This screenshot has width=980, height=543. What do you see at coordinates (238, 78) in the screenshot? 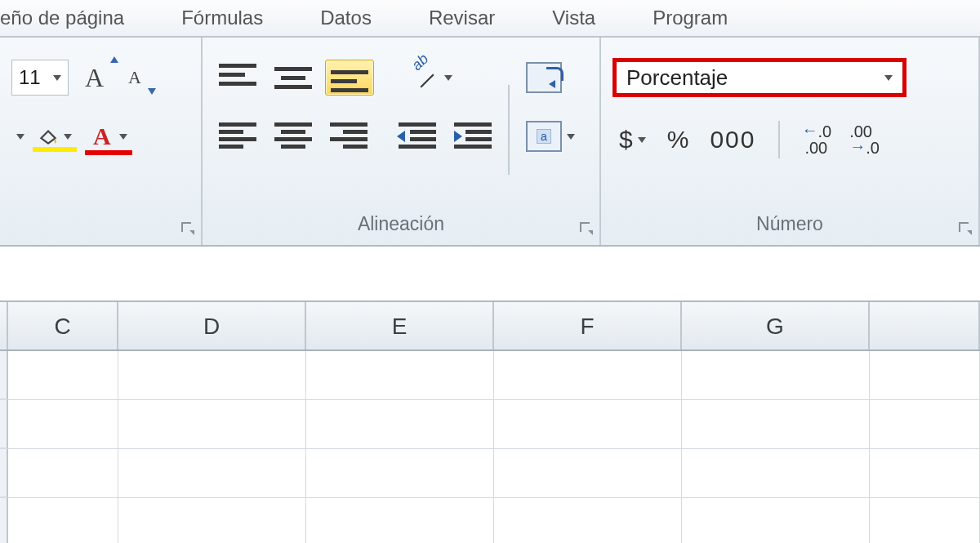
I see `align-top-button` at bounding box center [238, 78].